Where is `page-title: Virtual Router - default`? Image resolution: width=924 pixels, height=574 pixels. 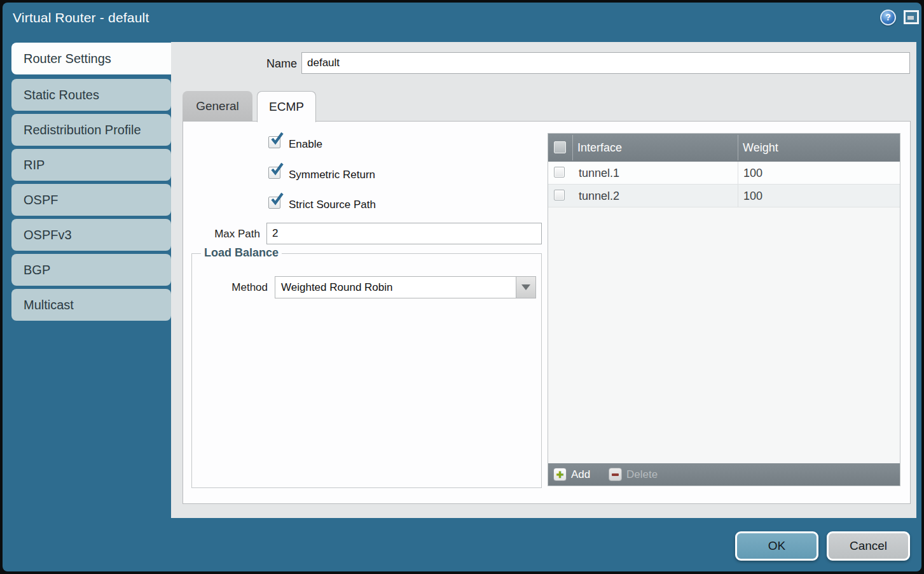
page-title: Virtual Router - default is located at coordinates (81, 18).